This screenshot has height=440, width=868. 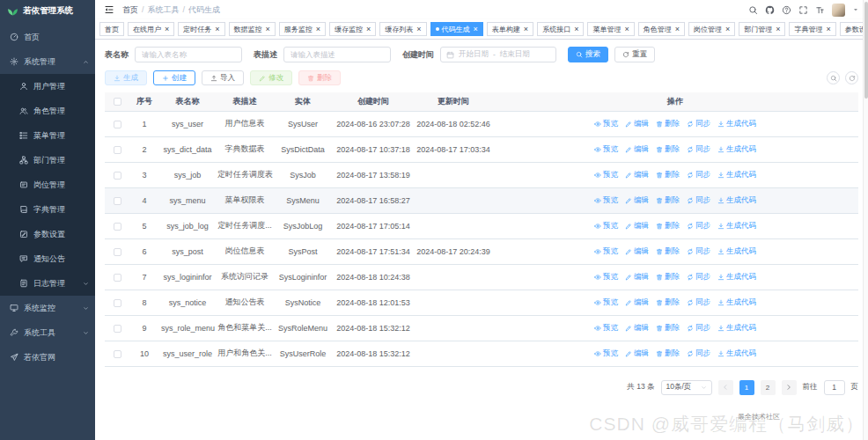 I want to click on tab-item: 岗位管理×, so click(x=711, y=29).